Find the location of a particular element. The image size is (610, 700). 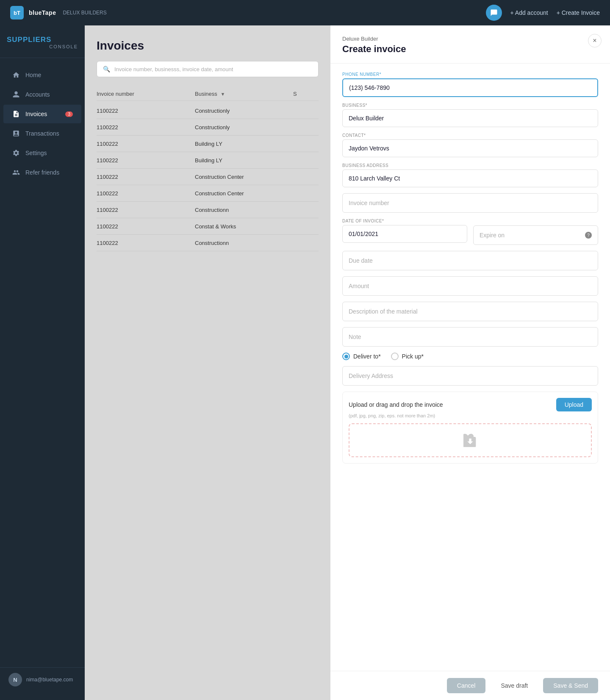

sidebar-item-home-label: Home is located at coordinates (33, 75).